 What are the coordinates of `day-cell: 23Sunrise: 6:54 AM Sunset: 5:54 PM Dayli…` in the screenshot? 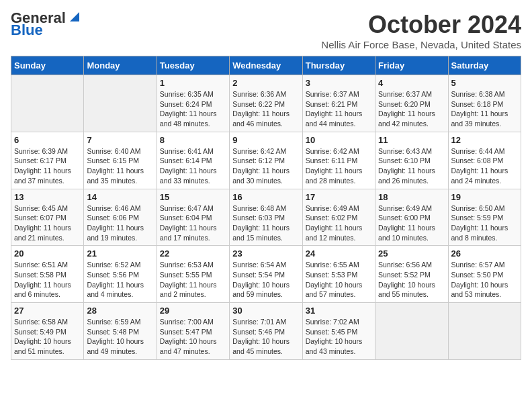 It's located at (266, 274).